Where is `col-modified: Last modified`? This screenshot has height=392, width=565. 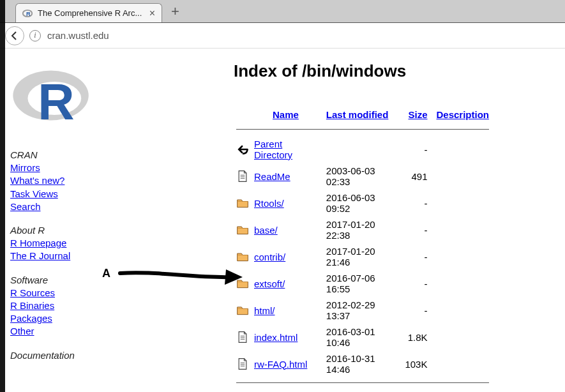
col-modified: Last modified is located at coordinates (363, 115).